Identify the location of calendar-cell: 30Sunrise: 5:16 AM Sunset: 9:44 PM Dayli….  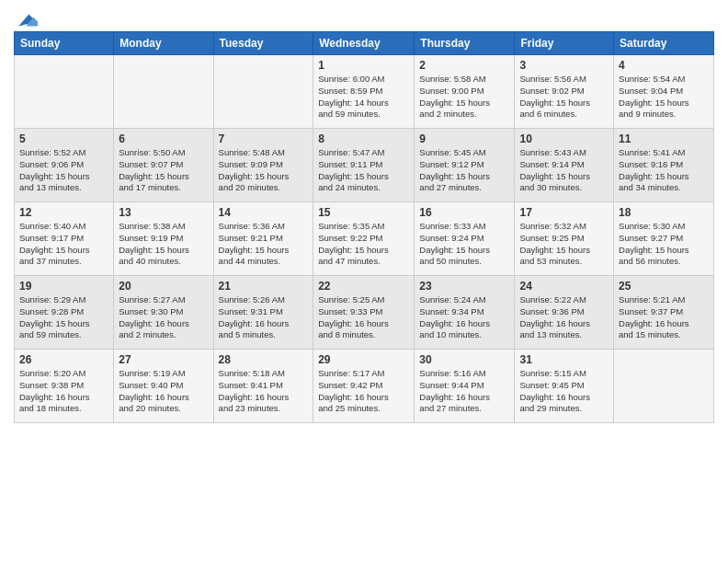
(465, 386).